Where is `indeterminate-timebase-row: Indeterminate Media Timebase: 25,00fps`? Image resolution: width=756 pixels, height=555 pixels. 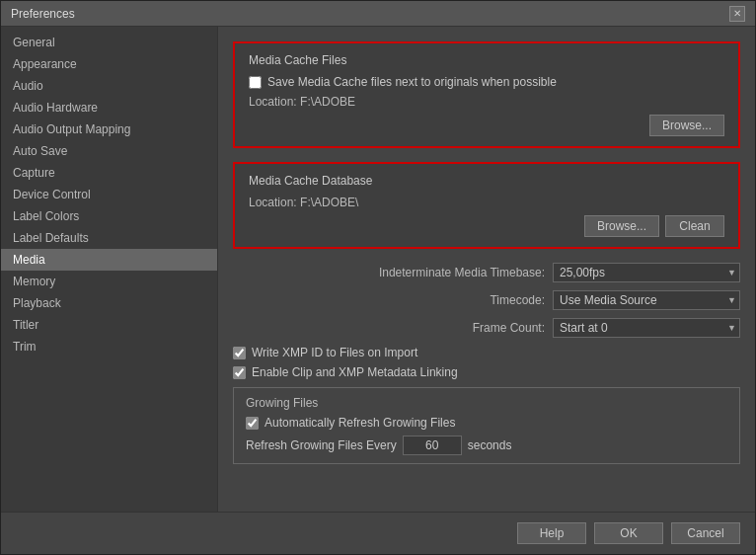 indeterminate-timebase-row: Indeterminate Media Timebase: 25,00fps is located at coordinates (487, 273).